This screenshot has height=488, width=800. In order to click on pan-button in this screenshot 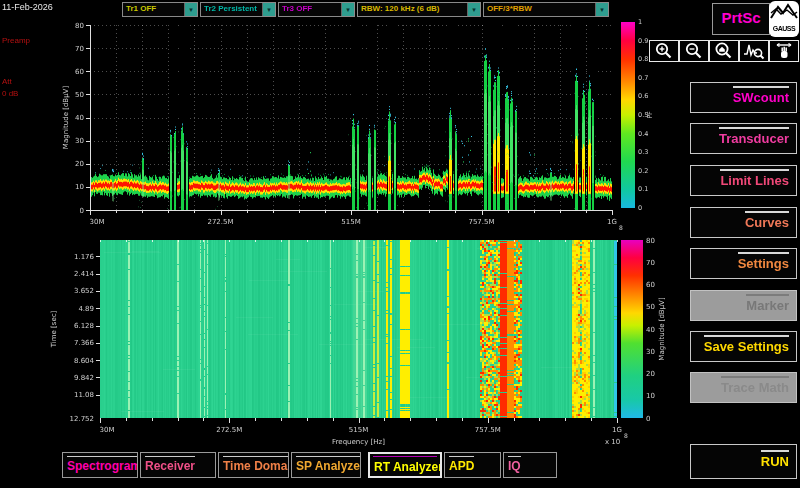, I will do `click(784, 51)`.